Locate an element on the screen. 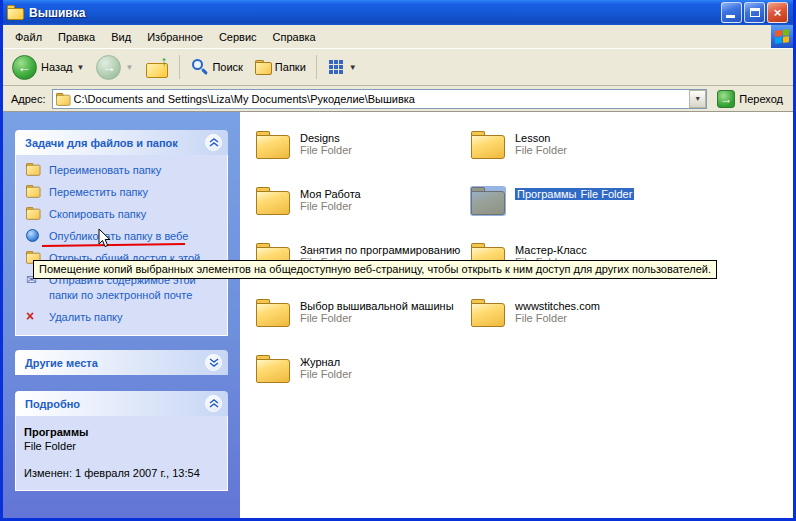  forward-dropdown-icon: ▼ is located at coordinates (129, 68).